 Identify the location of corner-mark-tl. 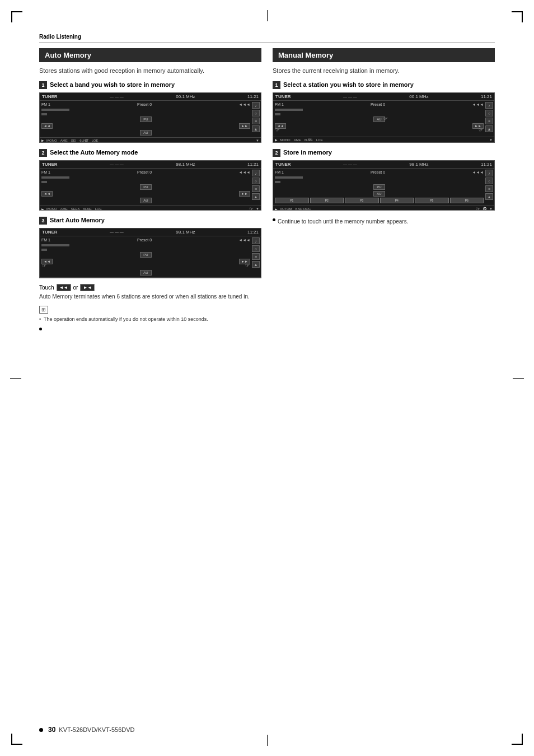
(17, 17).